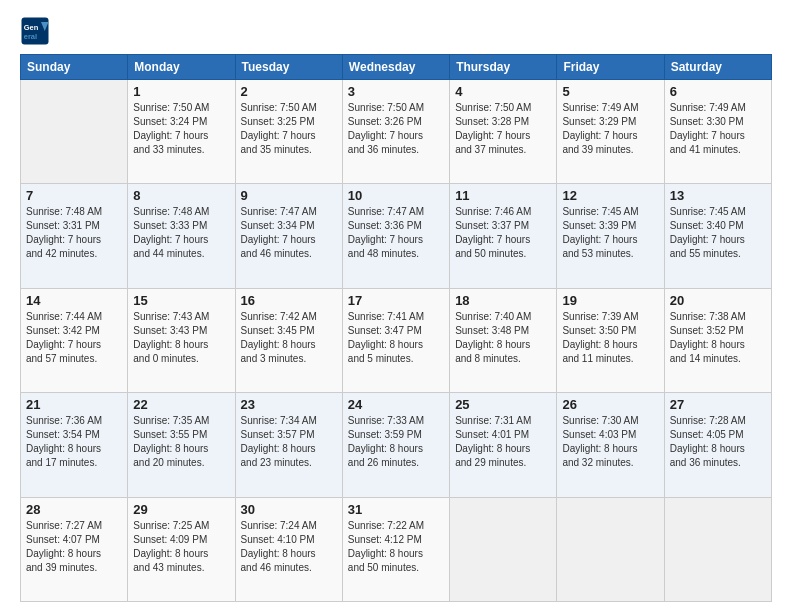 The height and width of the screenshot is (612, 792). I want to click on day-cell-30: 30Sunrise: 7:24 AMSunset: 4:10 PMDayligh…, so click(288, 549).